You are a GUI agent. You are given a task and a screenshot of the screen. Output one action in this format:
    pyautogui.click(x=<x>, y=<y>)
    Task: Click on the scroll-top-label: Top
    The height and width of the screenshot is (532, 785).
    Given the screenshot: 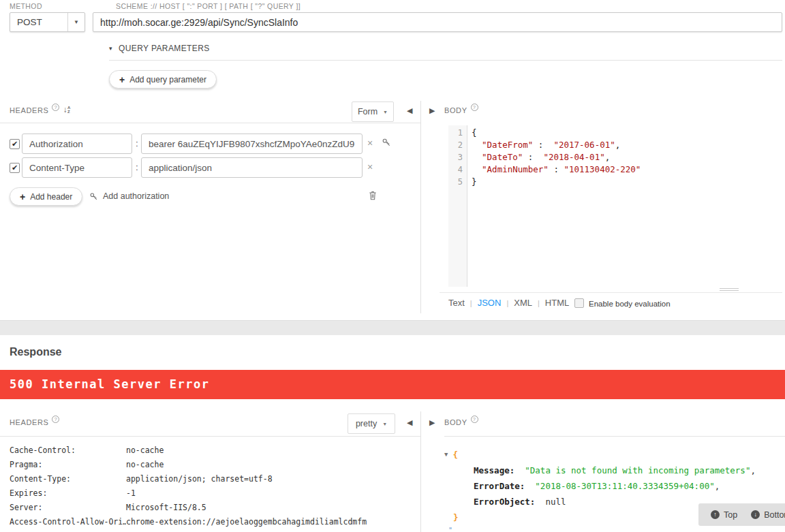 What is the action you would take?
    pyautogui.click(x=730, y=515)
    